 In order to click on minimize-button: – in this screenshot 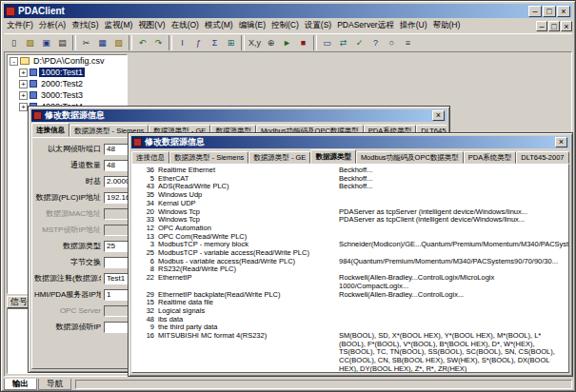, I will do `click(535, 11)`.